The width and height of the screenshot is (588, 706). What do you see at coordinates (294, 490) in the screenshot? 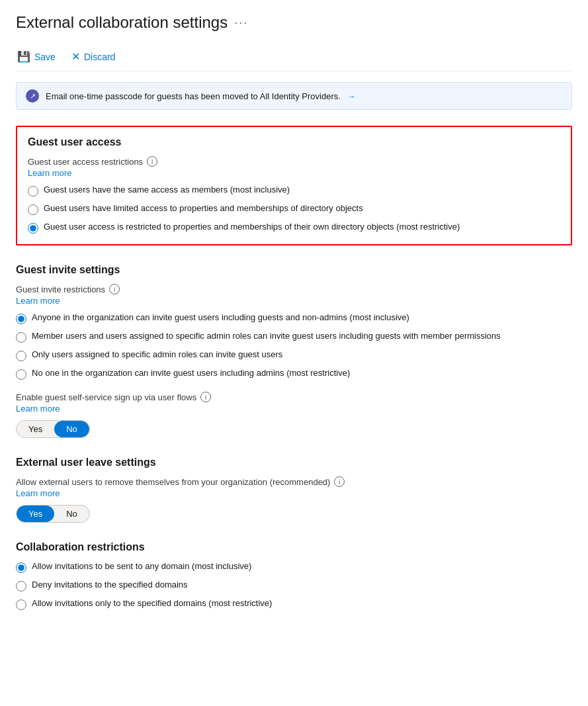
I see `external-user-leave-section: External user leave settings Allow exter…` at bounding box center [294, 490].